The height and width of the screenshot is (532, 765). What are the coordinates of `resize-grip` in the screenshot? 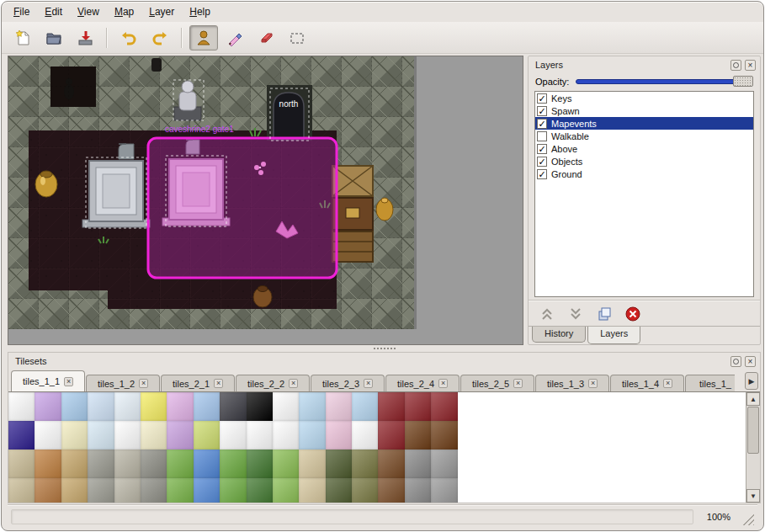 It's located at (748, 519).